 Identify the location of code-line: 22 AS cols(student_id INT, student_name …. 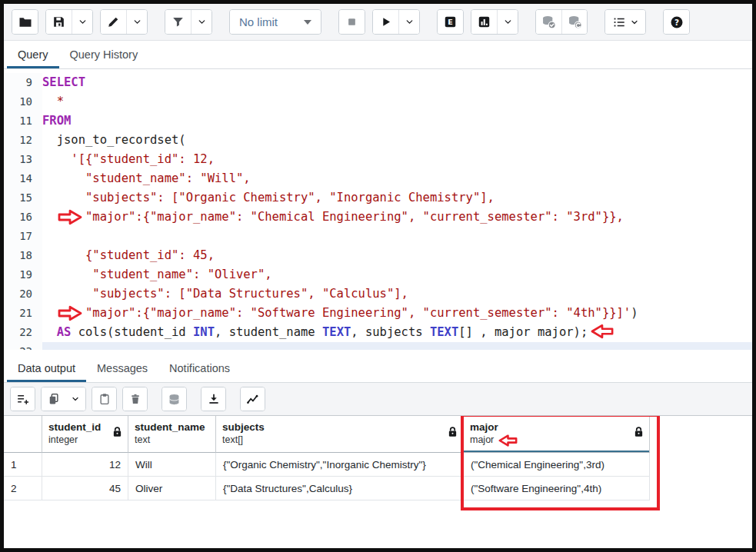
(378, 332).